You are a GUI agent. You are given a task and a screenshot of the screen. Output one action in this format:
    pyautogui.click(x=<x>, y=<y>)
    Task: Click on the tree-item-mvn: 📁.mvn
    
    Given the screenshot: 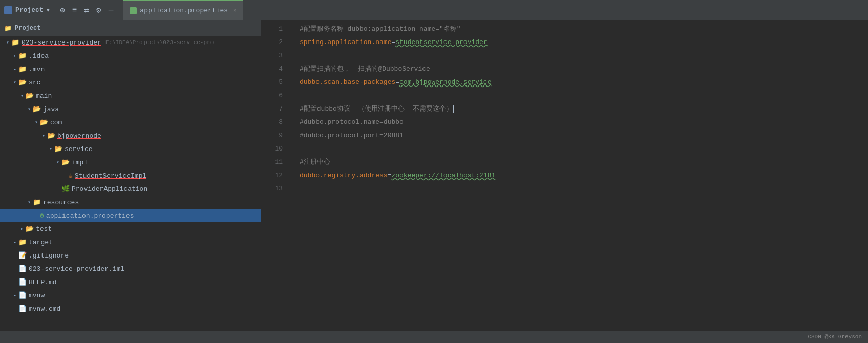 What is the action you would take?
    pyautogui.click(x=130, y=69)
    